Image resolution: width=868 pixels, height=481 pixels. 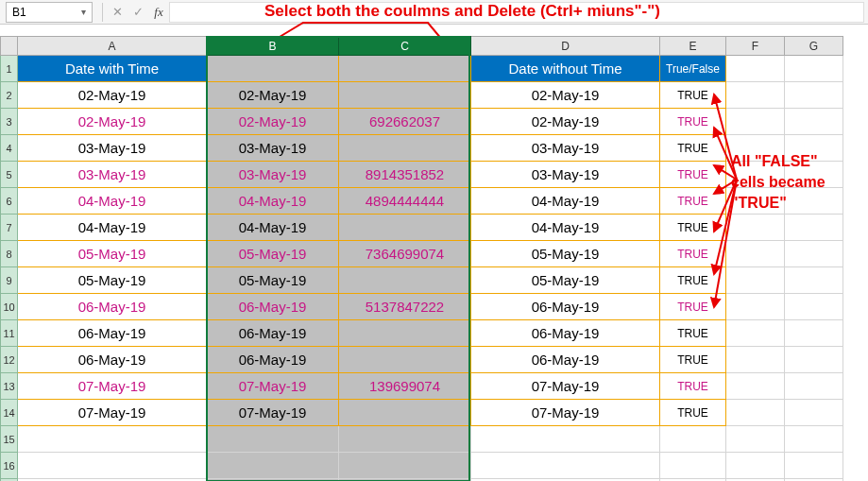 I want to click on select-all-corner, so click(x=9, y=46).